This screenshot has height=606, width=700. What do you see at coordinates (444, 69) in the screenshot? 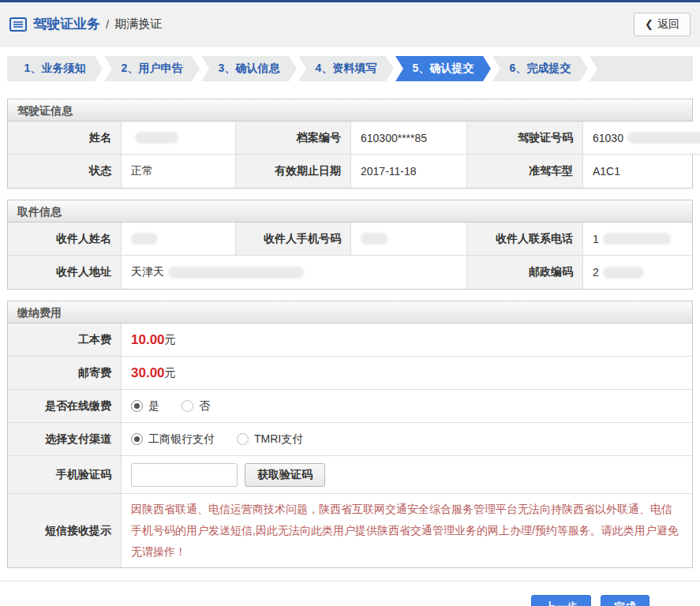
I see `tab-step-5-active: 5、确认提交` at bounding box center [444, 69].